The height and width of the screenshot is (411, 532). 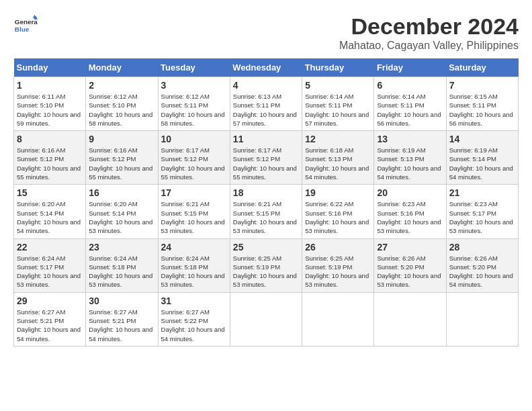 I want to click on col-friday: Friday, so click(x=410, y=68).